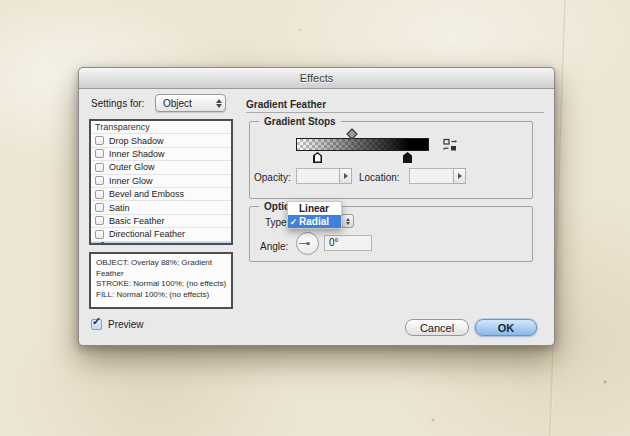 This screenshot has width=630, height=436. What do you see at coordinates (161, 182) in the screenshot?
I see `list-item-inner-glow: Inner Glow` at bounding box center [161, 182].